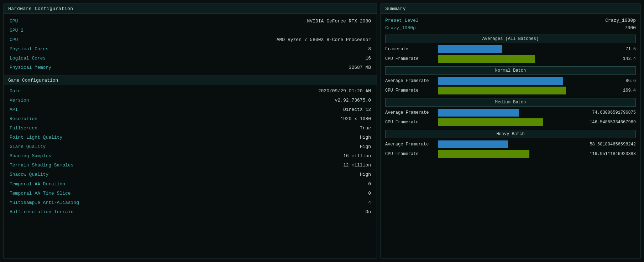 This screenshot has height=262, width=644. I want to click on bar-value: 142.4, so click(606, 59).